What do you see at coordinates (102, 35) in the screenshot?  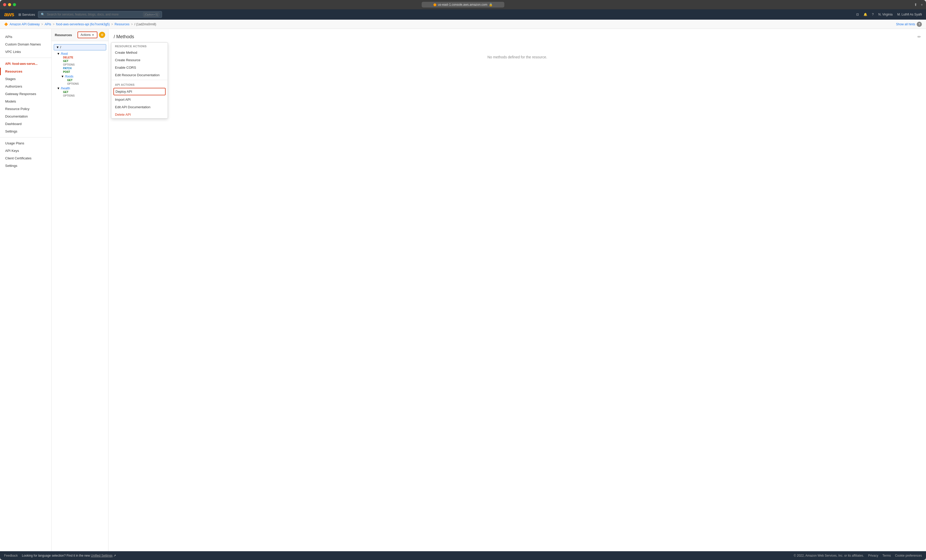 I see `settings-gear-icon: ⚙` at bounding box center [102, 35].